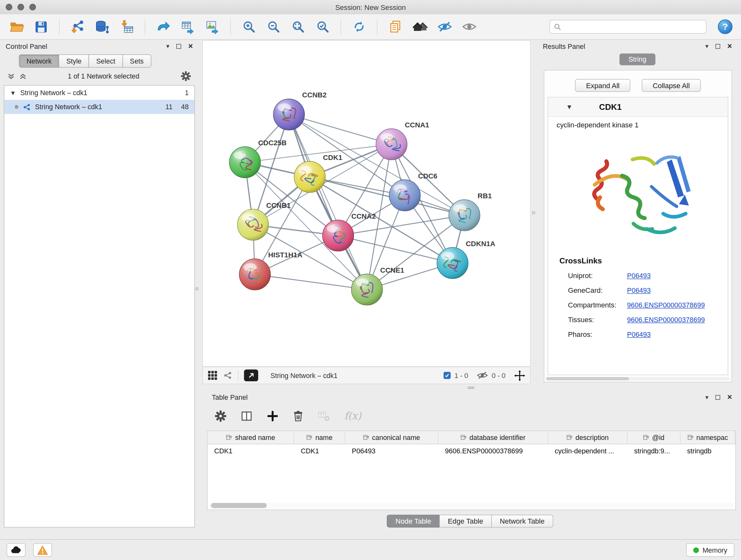 The height and width of the screenshot is (560, 741). I want to click on column-header: name, so click(320, 437).